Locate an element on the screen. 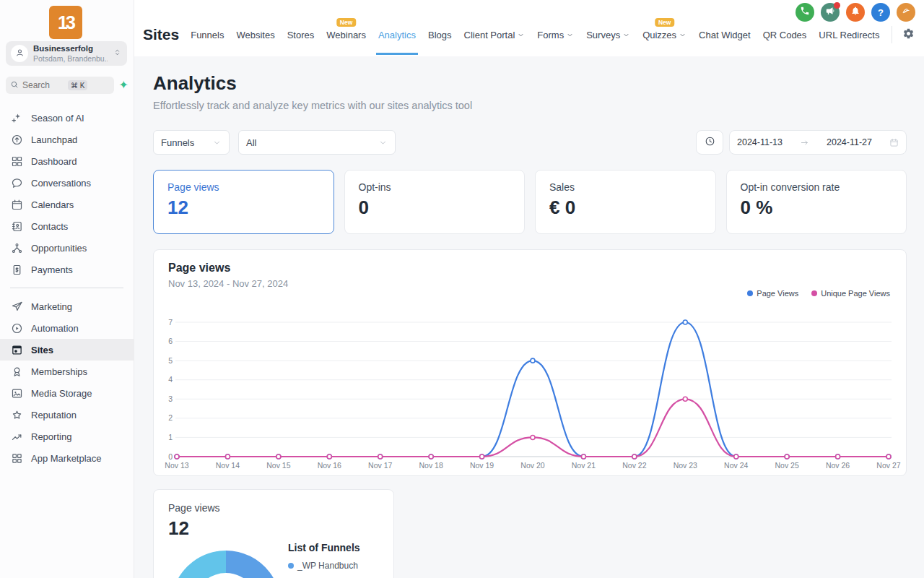  sidebar-item-contacts: Contacts is located at coordinates (66, 226).